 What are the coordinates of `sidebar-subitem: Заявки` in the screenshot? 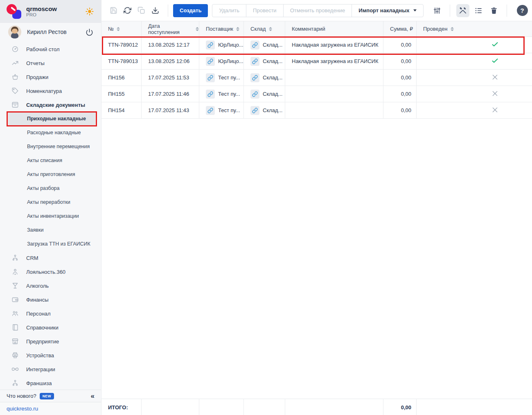 It's located at (52, 230).